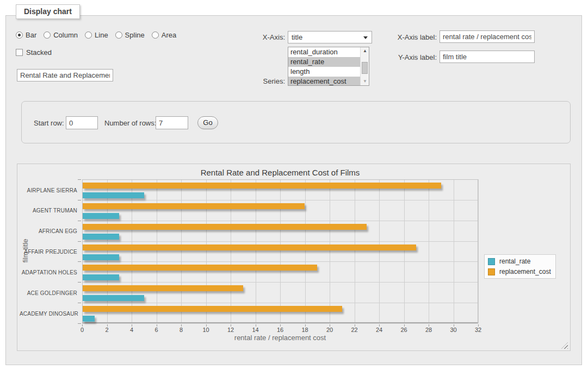  I want to click on x-tick-label: 20, so click(330, 330).